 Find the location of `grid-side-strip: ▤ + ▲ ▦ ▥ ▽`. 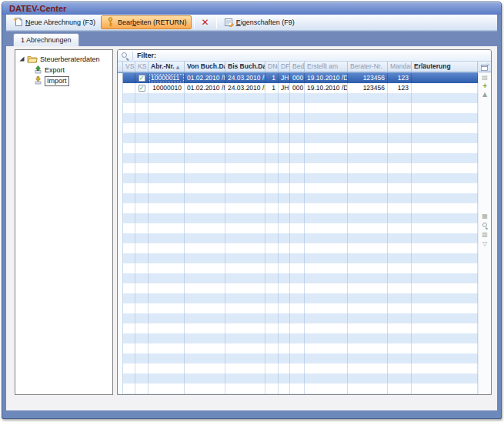

grid-side-strip: ▤ + ▲ ▦ ▥ ▽ is located at coordinates (485, 228).